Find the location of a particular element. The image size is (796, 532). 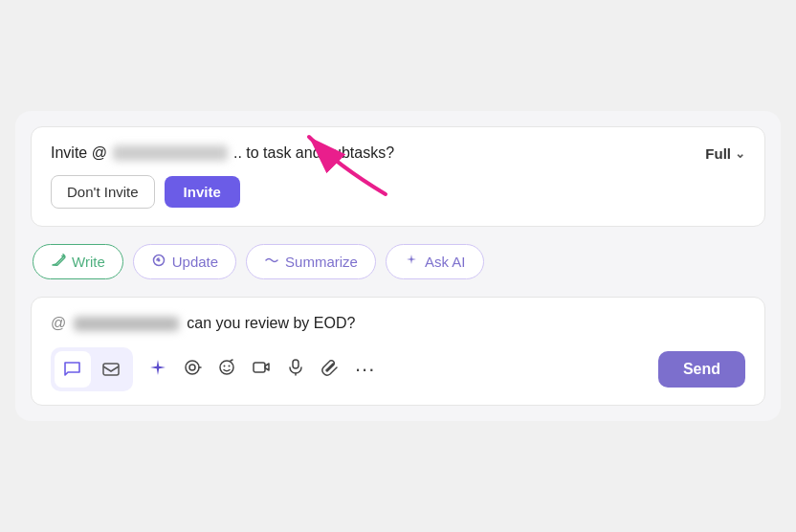

tab-summarize: Summarize is located at coordinates (311, 262).